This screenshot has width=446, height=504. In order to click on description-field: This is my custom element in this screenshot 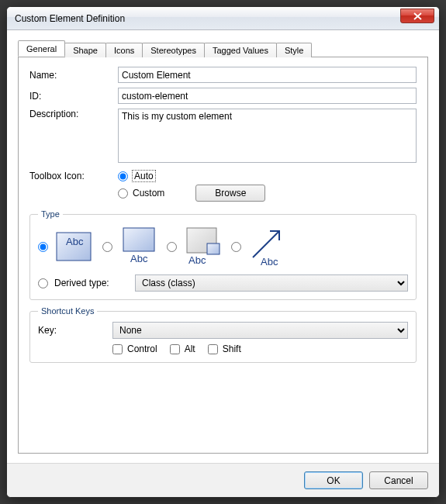, I will do `click(267, 136)`.